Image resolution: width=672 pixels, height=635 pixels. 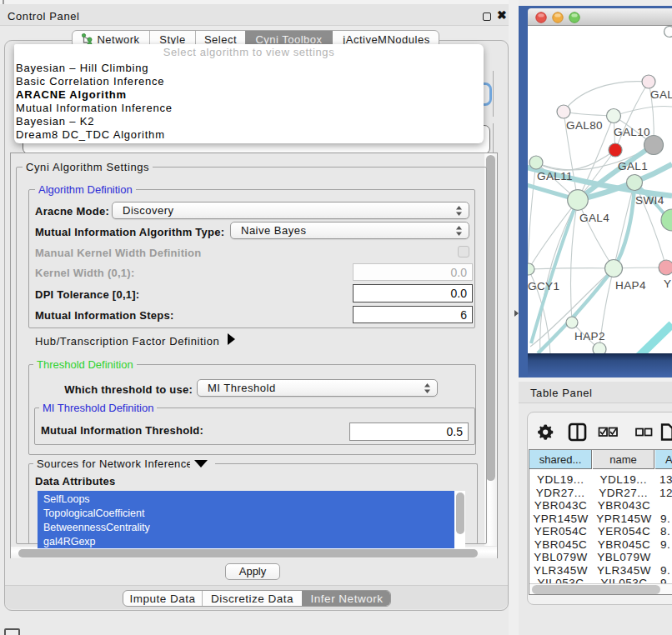 What do you see at coordinates (632, 132) in the screenshot?
I see `svg-text: GAL10` at bounding box center [632, 132].